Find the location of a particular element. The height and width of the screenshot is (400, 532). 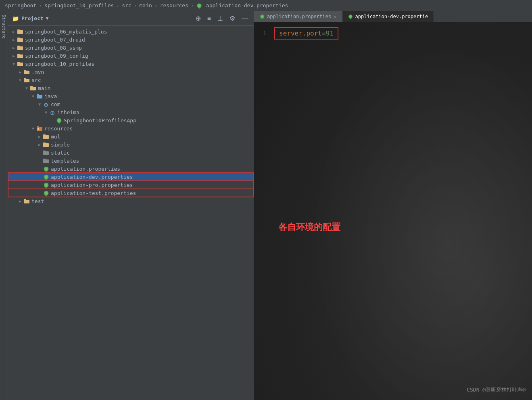

tree-arrow-test is located at coordinates (20, 201).